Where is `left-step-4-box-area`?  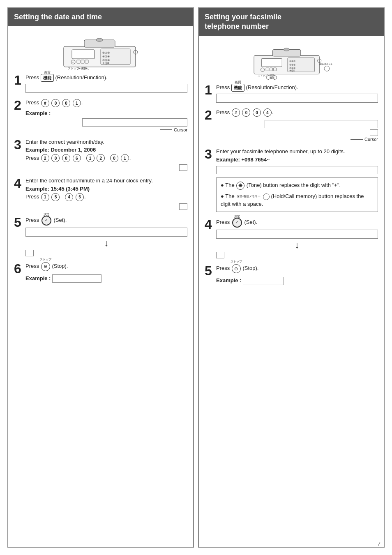 left-step-4-box-area is located at coordinates (106, 207).